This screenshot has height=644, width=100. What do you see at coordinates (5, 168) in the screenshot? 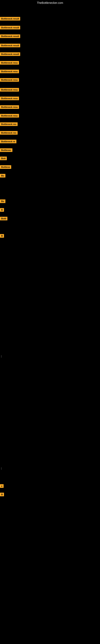
I see `bottleneck-badge: Bottlene` at bounding box center [5, 168].